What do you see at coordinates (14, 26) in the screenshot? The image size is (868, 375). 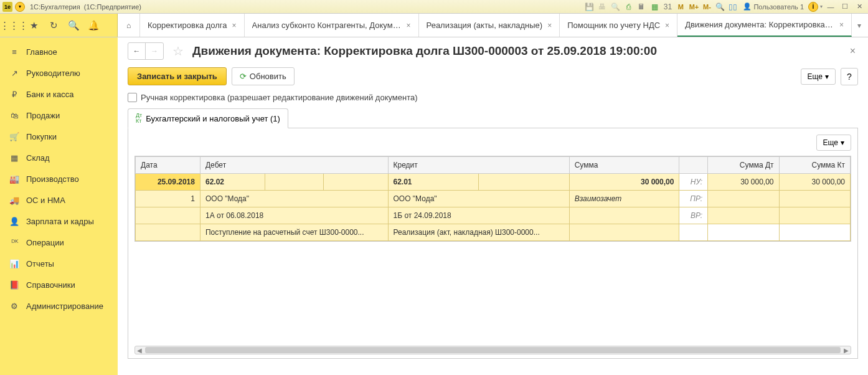 I see `apps-icon: ⋮⋮⋮` at bounding box center [14, 26].